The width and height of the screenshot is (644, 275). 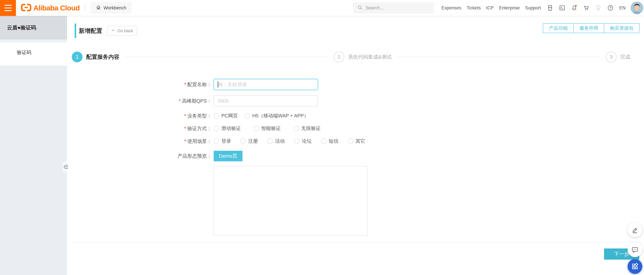 What do you see at coordinates (98, 8) in the screenshot?
I see `home-icon` at bounding box center [98, 8].